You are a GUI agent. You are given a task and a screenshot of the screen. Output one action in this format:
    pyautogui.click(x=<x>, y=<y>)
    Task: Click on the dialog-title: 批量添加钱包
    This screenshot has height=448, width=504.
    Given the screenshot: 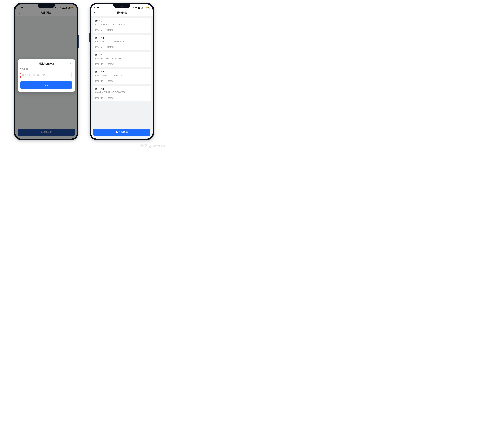 What is the action you would take?
    pyautogui.click(x=46, y=64)
    